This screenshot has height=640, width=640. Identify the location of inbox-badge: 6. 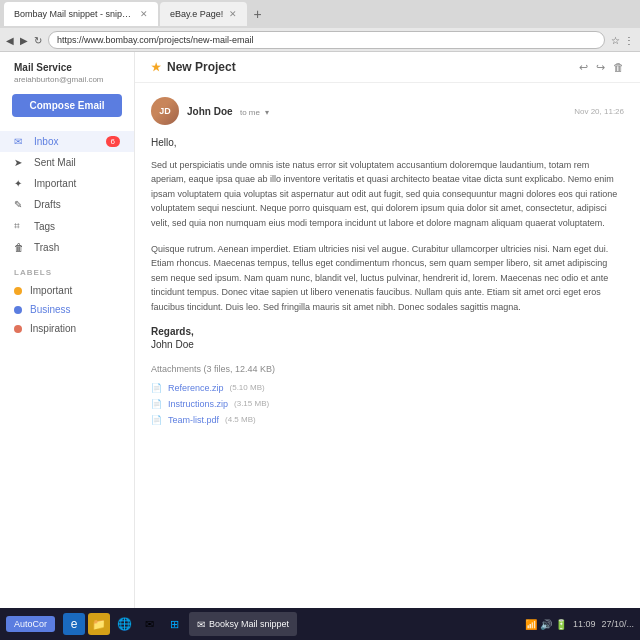
(113, 142).